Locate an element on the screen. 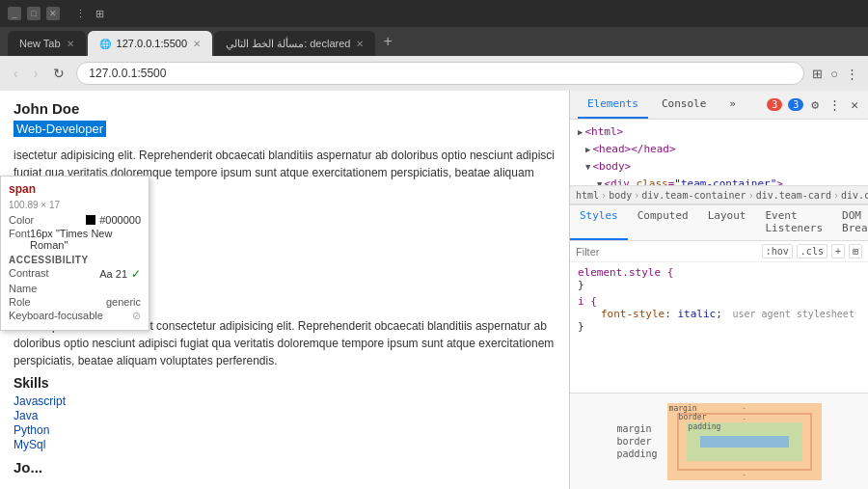 The width and height of the screenshot is (868, 489). box-model-area: margin border padding - - - auto auto is located at coordinates (719, 441).